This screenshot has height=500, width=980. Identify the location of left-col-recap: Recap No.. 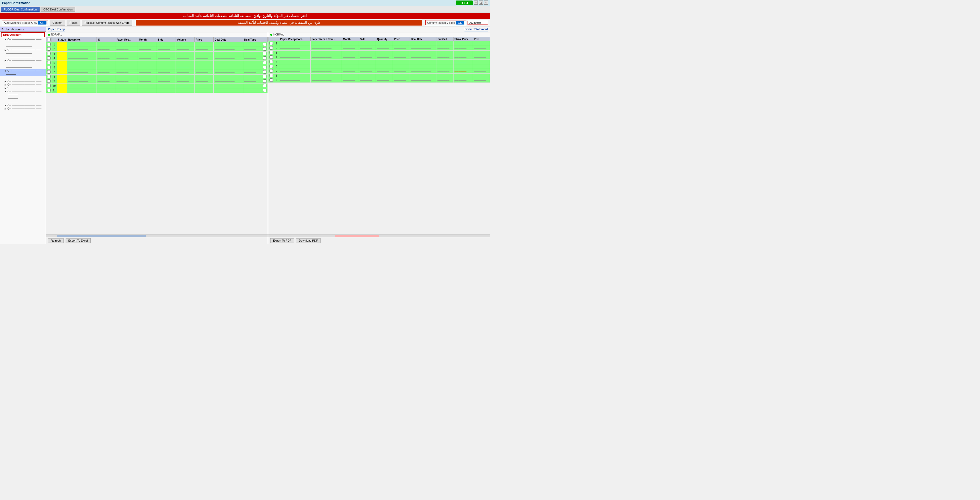
(82, 40).